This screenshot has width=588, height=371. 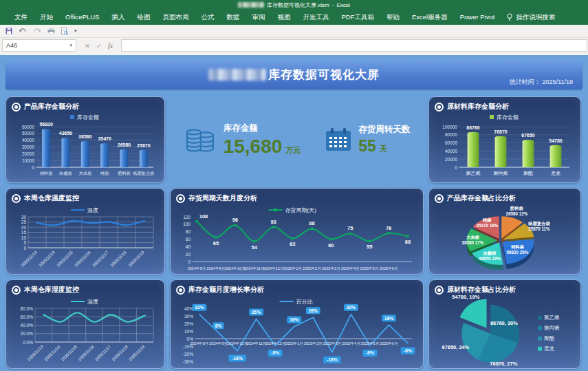 What do you see at coordinates (188, 332) in the screenshot?
I see `svg-text: 10%` at bounding box center [188, 332].